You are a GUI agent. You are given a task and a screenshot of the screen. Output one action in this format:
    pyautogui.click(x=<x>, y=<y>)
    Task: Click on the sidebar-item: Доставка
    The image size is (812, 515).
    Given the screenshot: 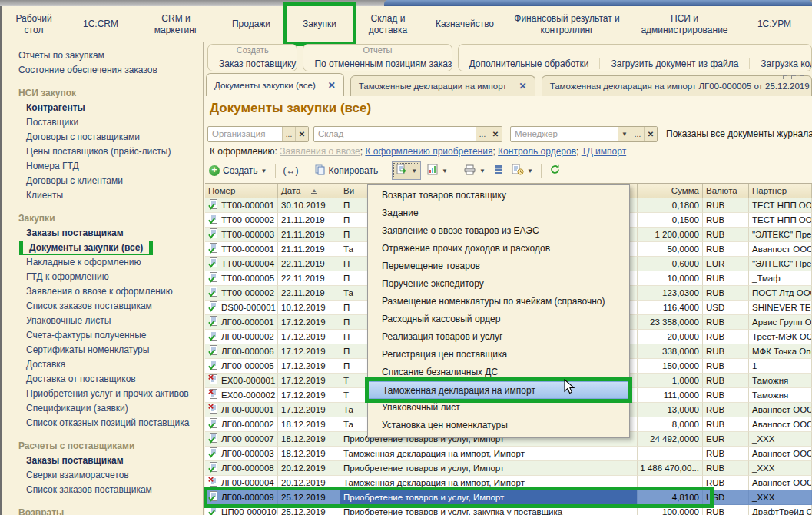 What is the action you would take?
    pyautogui.click(x=103, y=364)
    